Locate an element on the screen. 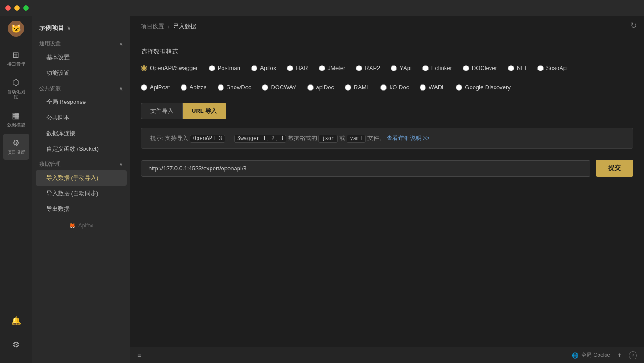 The width and height of the screenshot is (644, 363). tab-url-import: URL 导入 is located at coordinates (204, 111).